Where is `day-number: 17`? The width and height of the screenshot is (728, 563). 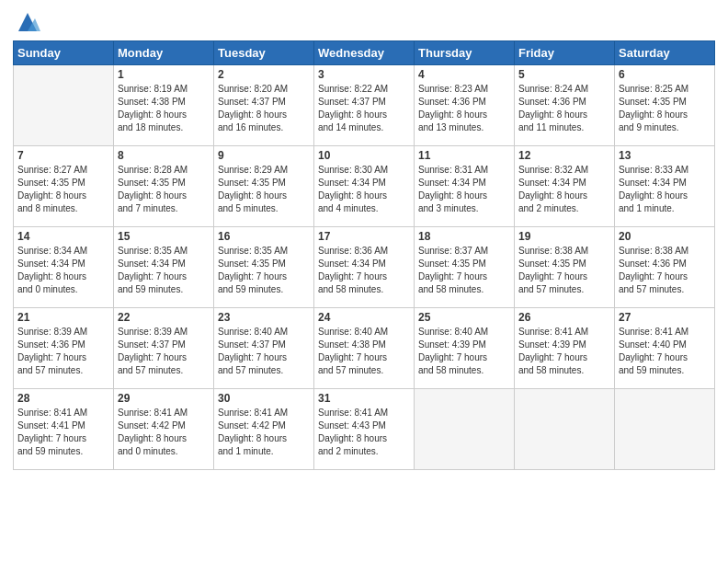
day-number: 17 is located at coordinates (364, 236).